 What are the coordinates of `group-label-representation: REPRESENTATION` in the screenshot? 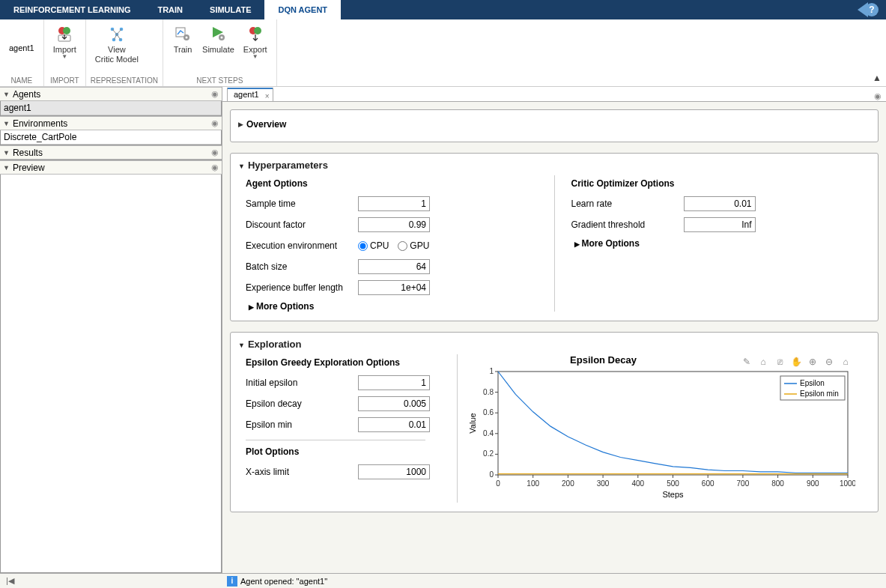 It's located at (124, 81).